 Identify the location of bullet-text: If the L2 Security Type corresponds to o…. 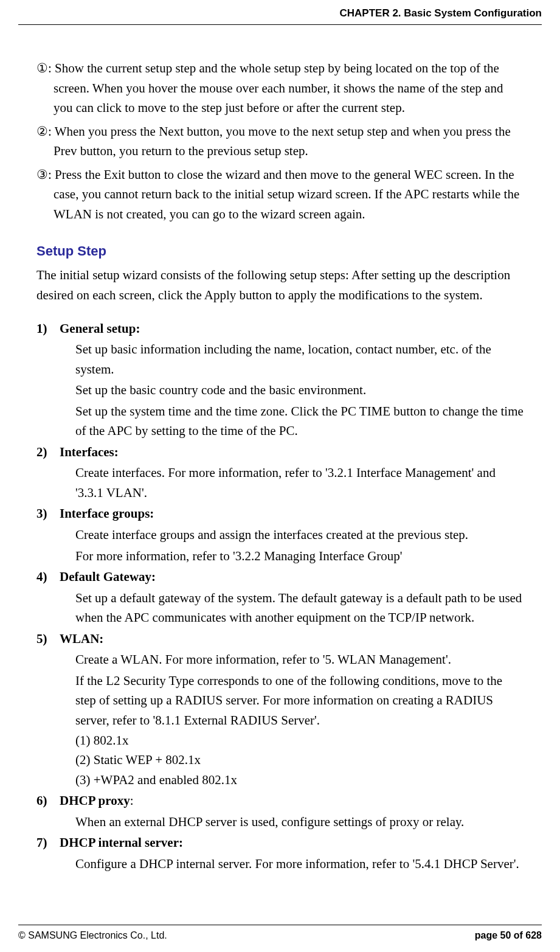
(299, 730).